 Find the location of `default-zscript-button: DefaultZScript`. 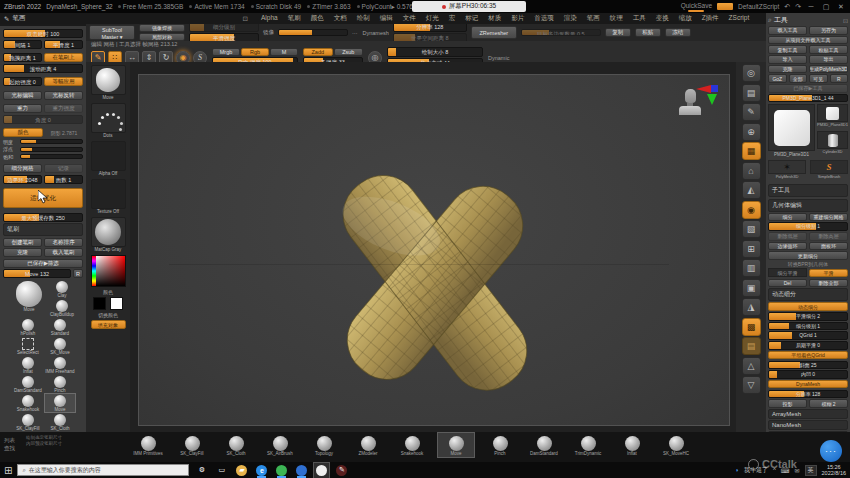

default-zscript-button: DefaultZScript is located at coordinates (758, 6).